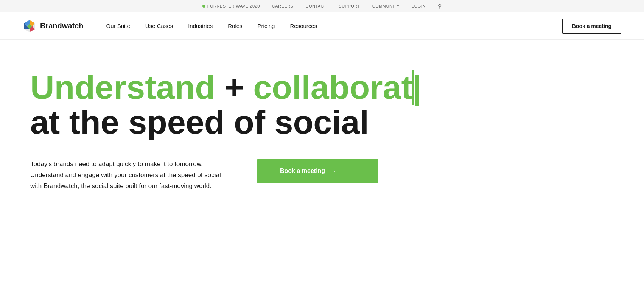 Image resolution: width=644 pixels, height=286 pixels. Describe the element at coordinates (592, 26) in the screenshot. I see `book-meeting-nav-button: Book a meeting` at that location.